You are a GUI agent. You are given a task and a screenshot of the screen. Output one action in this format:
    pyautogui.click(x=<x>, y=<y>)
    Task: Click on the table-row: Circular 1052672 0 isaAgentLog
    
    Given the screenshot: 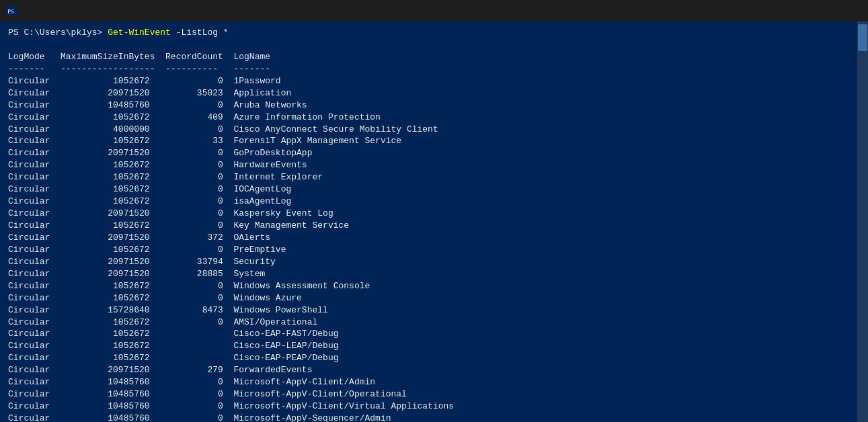 What is the action you would take?
    pyautogui.click(x=149, y=202)
    